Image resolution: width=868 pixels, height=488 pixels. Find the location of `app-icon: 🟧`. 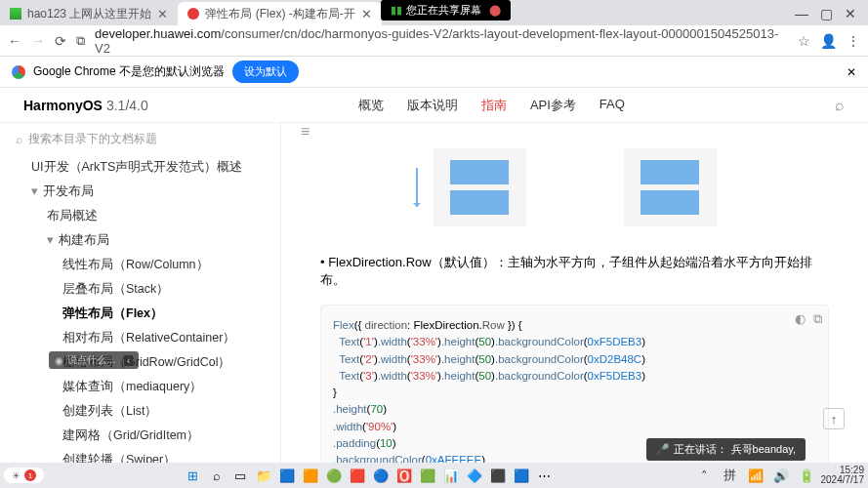

app-icon: 🟧 is located at coordinates (310, 475).